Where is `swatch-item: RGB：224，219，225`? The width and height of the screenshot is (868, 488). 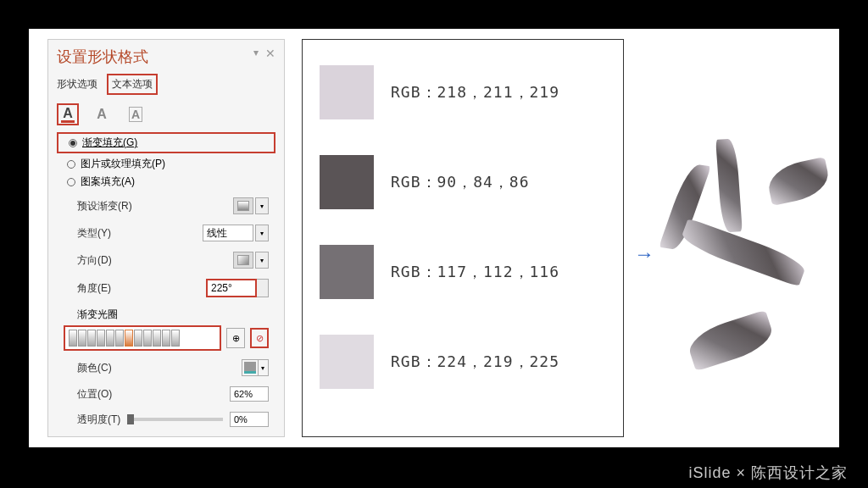 swatch-item: RGB：224，219，225 is located at coordinates (463, 362).